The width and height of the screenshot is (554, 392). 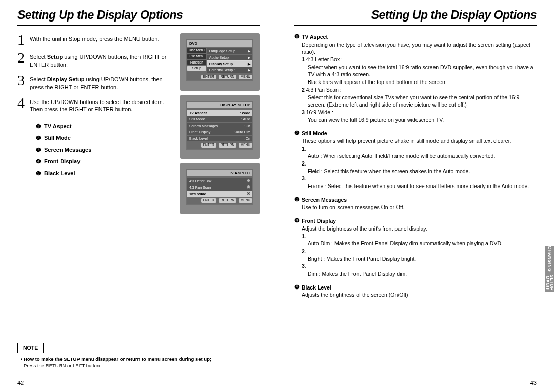 What do you see at coordinates (319, 221) in the screenshot?
I see `section-title: Front Display` at bounding box center [319, 221].